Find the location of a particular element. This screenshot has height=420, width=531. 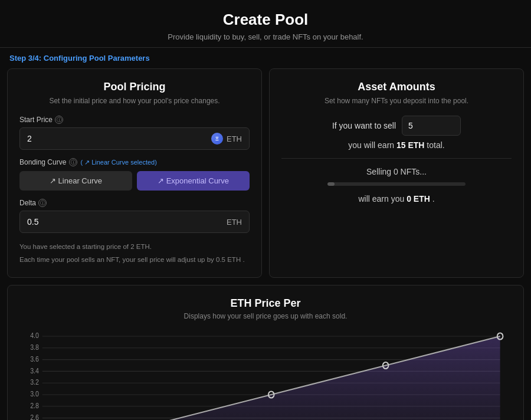

page-header: Create Pool Provide liquidity to buy, se… is located at coordinates (266, 24).